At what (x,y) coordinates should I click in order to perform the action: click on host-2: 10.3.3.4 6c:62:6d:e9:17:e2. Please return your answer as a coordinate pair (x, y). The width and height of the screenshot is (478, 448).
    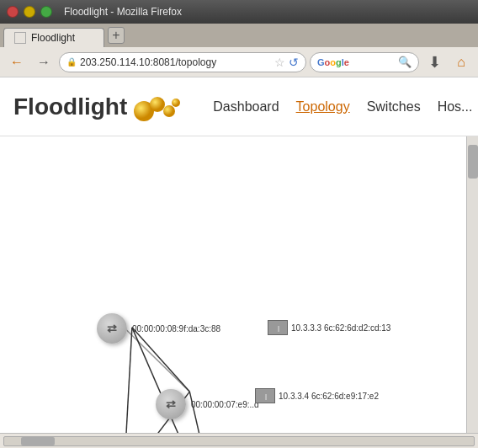
    Looking at the image, I should click on (316, 396).